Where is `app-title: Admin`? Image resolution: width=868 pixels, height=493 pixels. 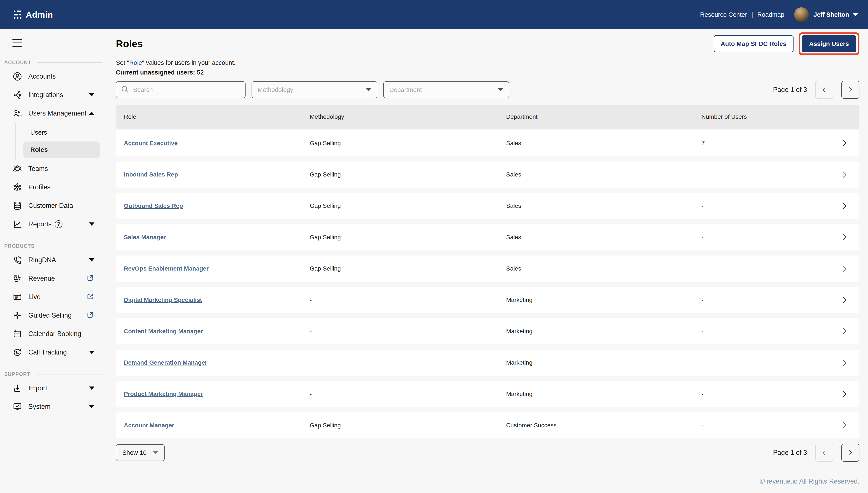 app-title: Admin is located at coordinates (39, 15).